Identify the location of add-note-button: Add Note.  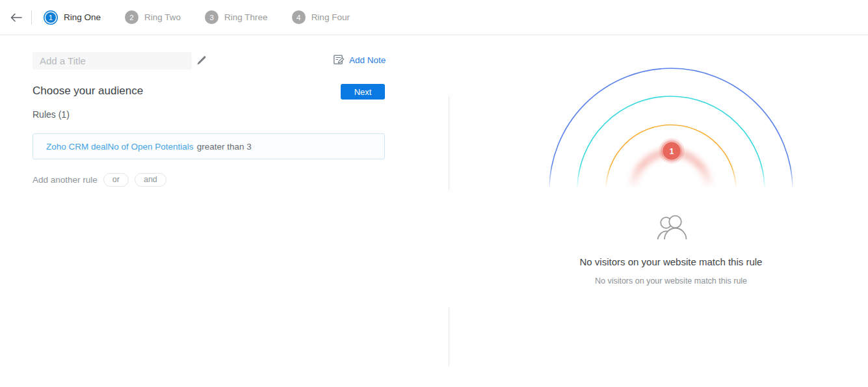
(360, 60).